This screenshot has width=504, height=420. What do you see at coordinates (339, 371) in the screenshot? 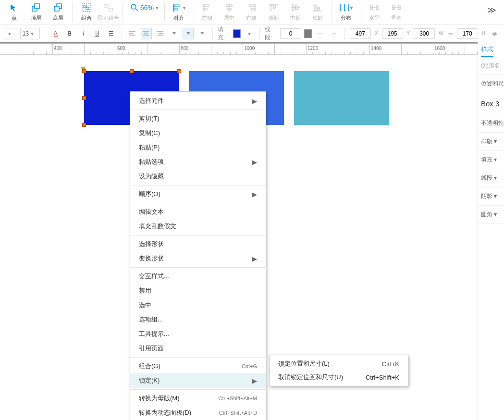
I see `lock-submenu: 锁定位置和尺寸(L)Ctrl+K 取消锁定位置和尺寸(U)Ctrl+Shift+…` at bounding box center [339, 371].